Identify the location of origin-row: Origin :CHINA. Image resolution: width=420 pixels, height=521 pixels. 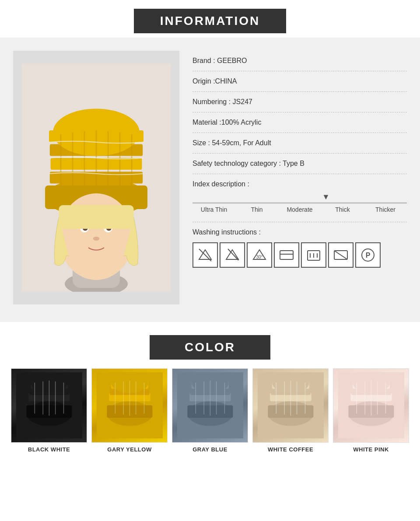
(300, 81).